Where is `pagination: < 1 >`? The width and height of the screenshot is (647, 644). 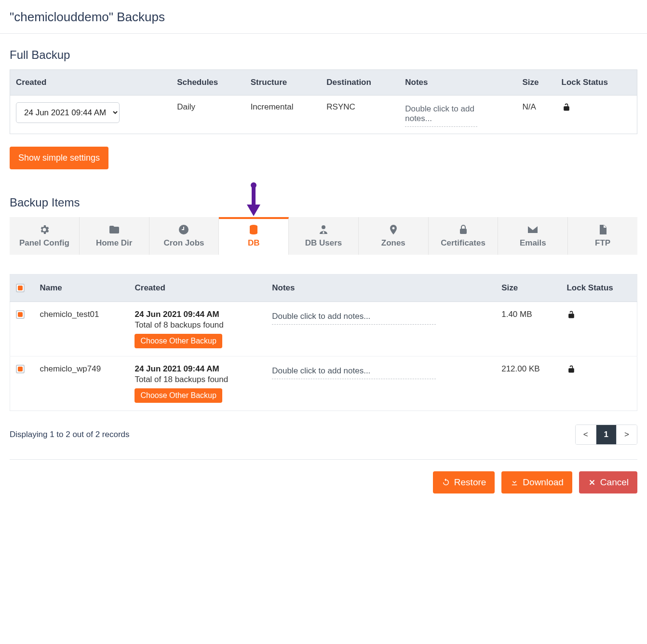
pagination: < 1 > is located at coordinates (607, 435).